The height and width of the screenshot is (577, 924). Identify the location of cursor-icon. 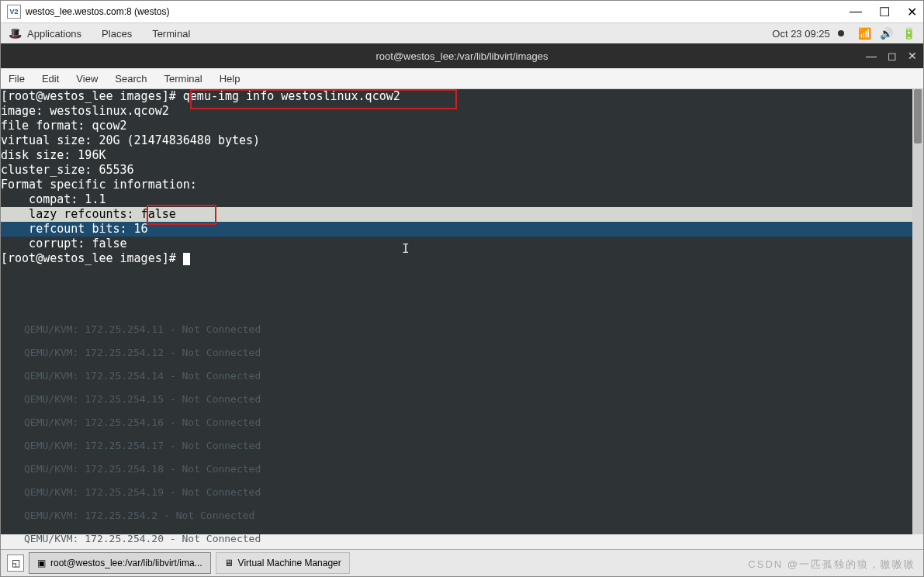
(186, 259).